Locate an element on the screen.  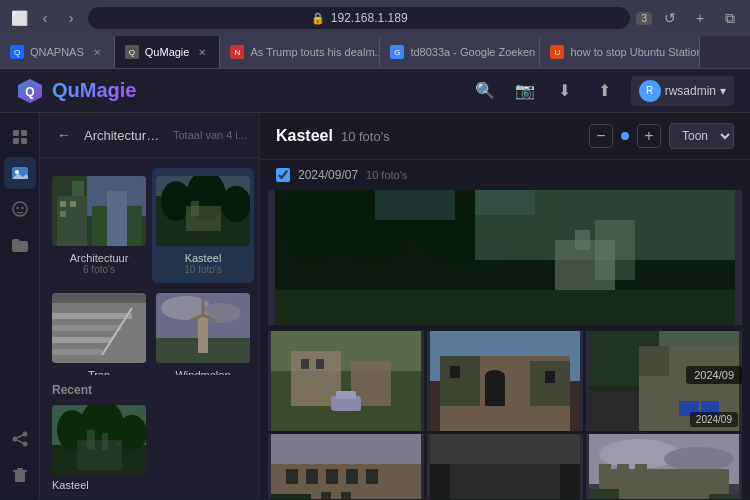
tab-close-qumagie: ✕ is located at coordinates (202, 52).